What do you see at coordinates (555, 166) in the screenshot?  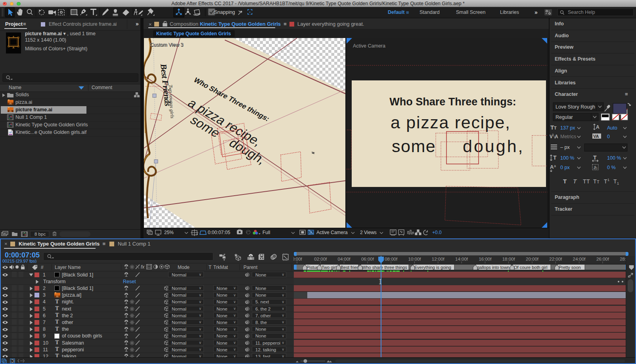 I see `svg-text: a` at bounding box center [555, 166].